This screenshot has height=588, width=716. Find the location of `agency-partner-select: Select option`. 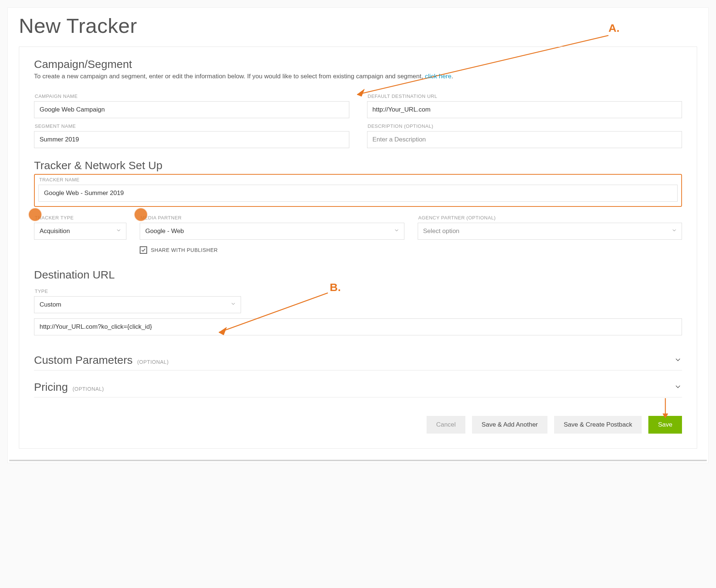

agency-partner-select: Select option is located at coordinates (550, 231).